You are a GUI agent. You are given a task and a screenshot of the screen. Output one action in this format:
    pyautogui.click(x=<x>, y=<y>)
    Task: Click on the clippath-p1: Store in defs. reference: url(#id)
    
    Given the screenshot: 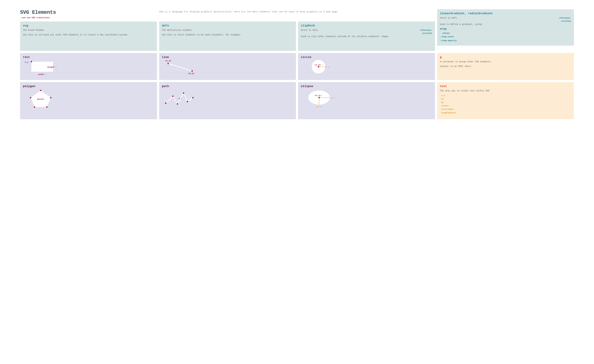 What is the action you would take?
    pyautogui.click(x=366, y=30)
    